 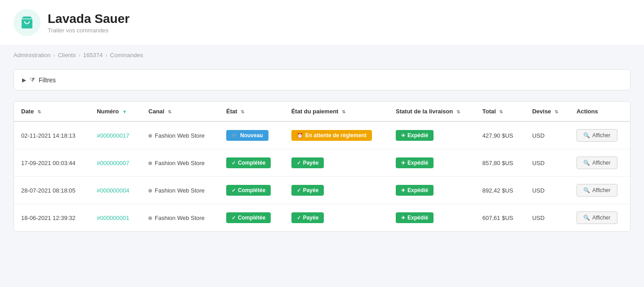 What do you see at coordinates (54, 55) in the screenshot?
I see `breadcrumb-sep-1: ›` at bounding box center [54, 55].